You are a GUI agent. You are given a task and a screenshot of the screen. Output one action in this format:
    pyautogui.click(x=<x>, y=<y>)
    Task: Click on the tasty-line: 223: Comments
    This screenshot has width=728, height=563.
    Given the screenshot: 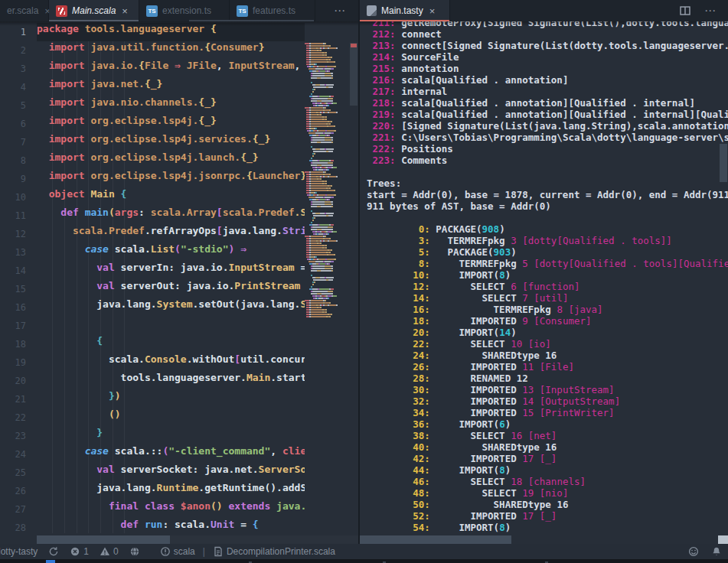 What is the action you would take?
    pyautogui.click(x=547, y=161)
    